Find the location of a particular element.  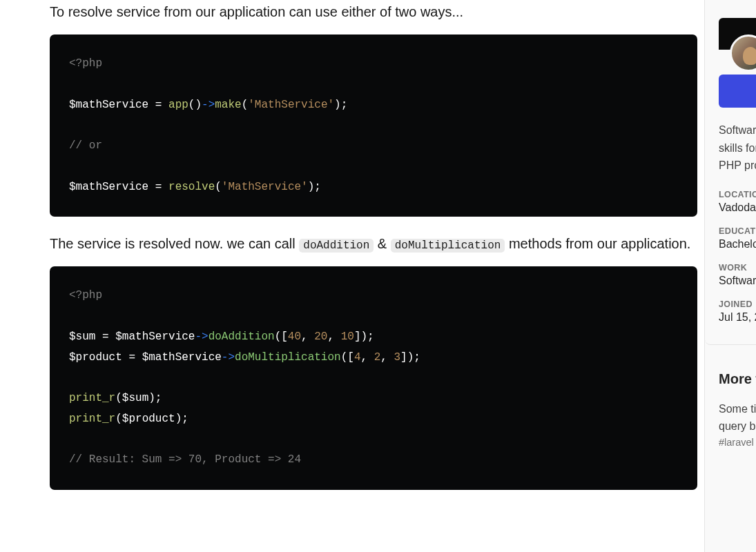

author-meta-location: LOCATION Vadodara, India is located at coordinates (730, 199).